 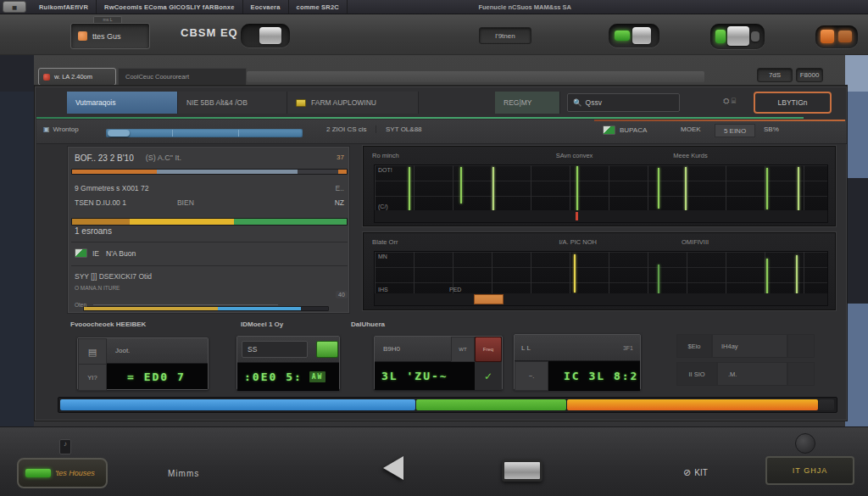 I want to click on tab-vutmaraqois: Vutmaraqois, so click(x=122, y=103).